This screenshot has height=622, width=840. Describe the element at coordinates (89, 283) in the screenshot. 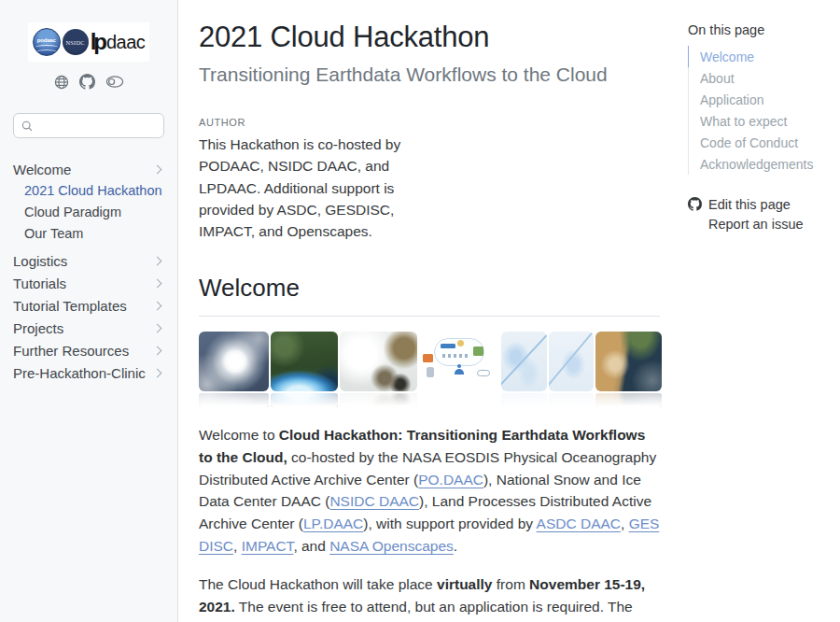

I see `sidebar-item-tutorials: Tutorials` at that location.